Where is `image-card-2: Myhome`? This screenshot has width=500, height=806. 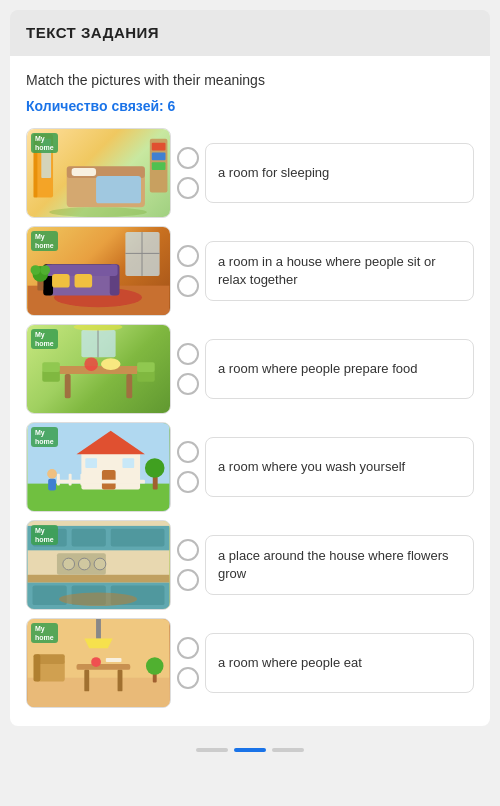
image-card-2: Myhome is located at coordinates (98, 271).